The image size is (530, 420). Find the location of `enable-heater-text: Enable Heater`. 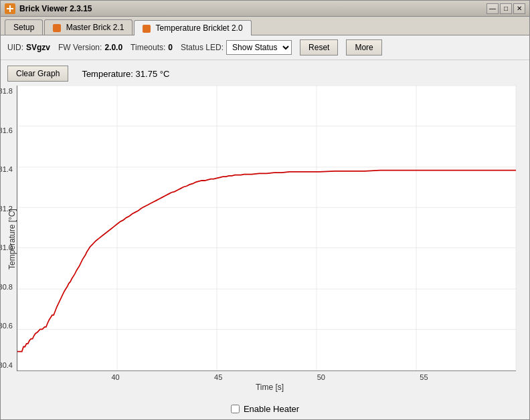

enable-heater-text: Enable Heater is located at coordinates (272, 409).